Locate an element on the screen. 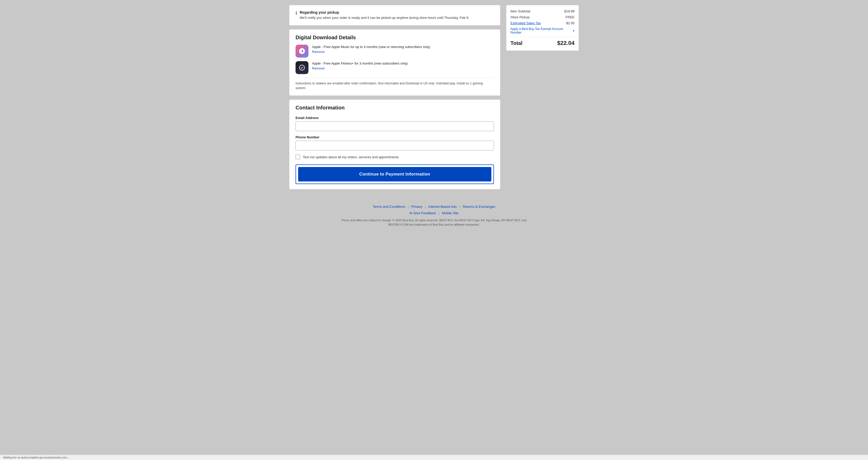 This screenshot has height=460, width=868. list-item: Apple - Free Apple Music for up to 4 mon… is located at coordinates (395, 51).